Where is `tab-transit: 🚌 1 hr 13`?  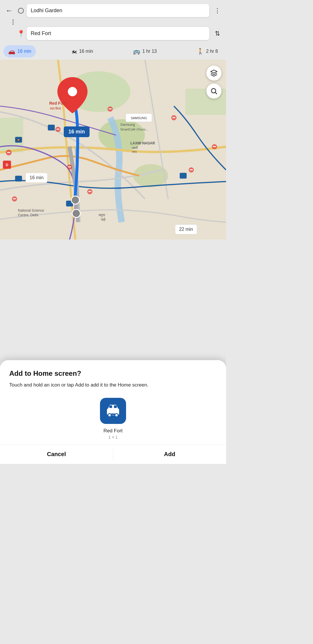 tab-transit: 🚌 1 hr 13 is located at coordinates (145, 51).